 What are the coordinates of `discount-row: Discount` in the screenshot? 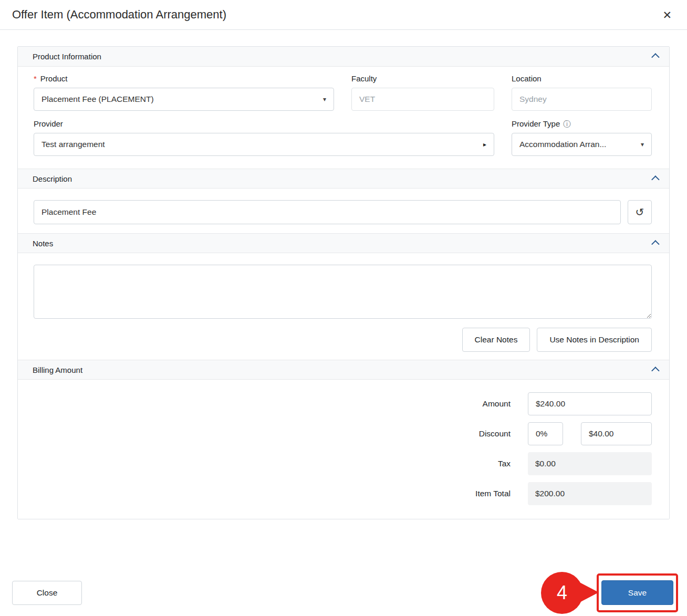 It's located at (342, 434).